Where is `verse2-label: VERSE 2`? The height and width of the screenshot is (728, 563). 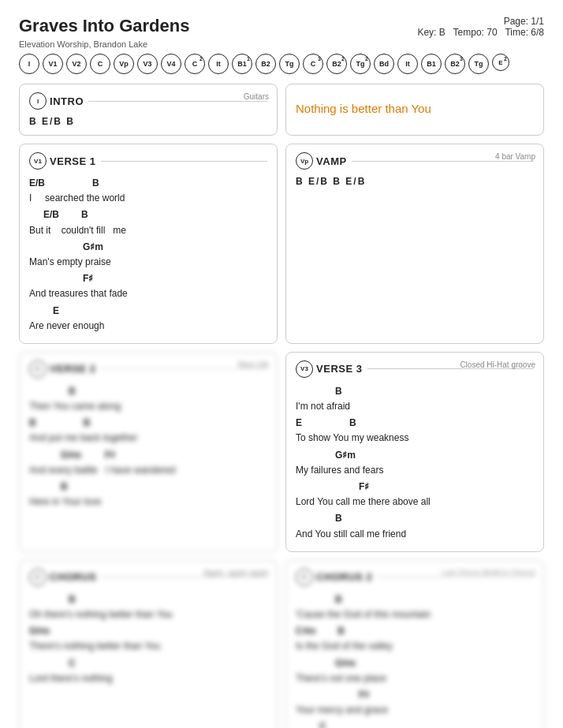 verse2-label: VERSE 2 is located at coordinates (71, 369).